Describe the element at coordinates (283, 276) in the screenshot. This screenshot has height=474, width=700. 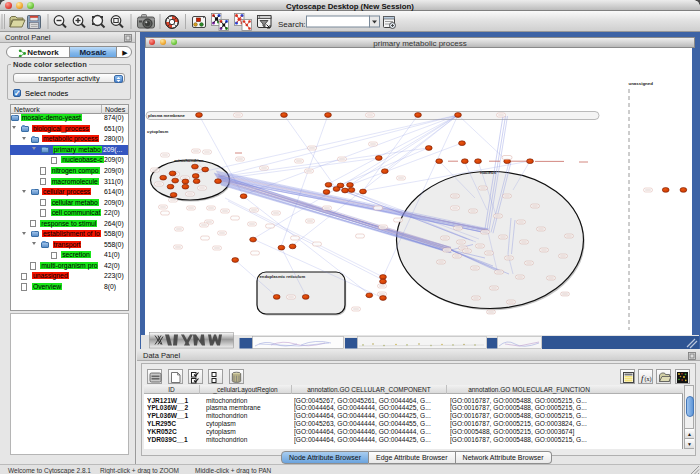
I see `svg-text: endoplasmic reticulum` at that location.